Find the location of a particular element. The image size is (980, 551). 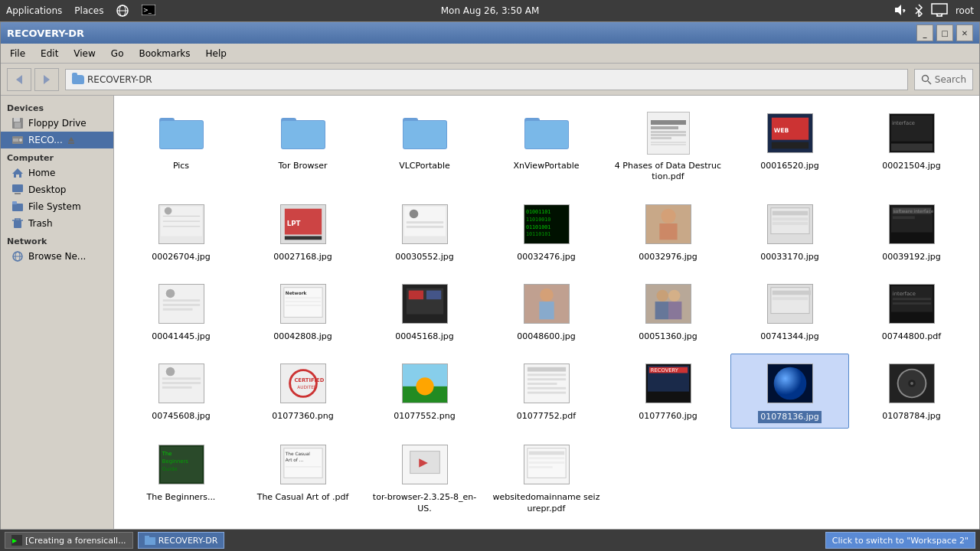

list-item: RECOVERY 01077760.jpg is located at coordinates (668, 391).